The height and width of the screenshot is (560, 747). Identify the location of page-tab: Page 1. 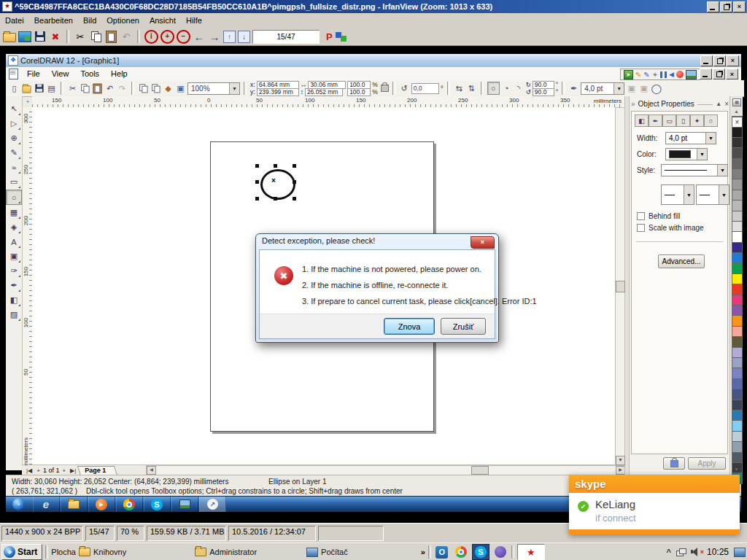
(98, 471).